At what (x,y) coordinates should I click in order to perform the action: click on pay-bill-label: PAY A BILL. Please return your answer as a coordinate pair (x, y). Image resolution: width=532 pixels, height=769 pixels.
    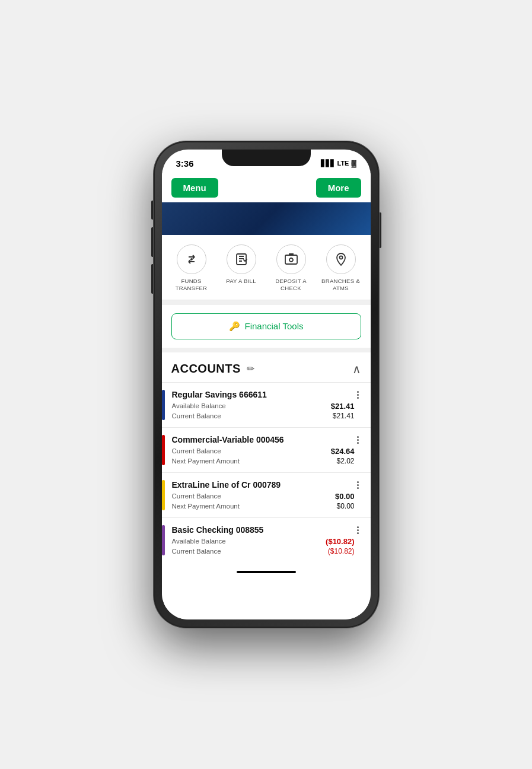
    Looking at the image, I should click on (241, 281).